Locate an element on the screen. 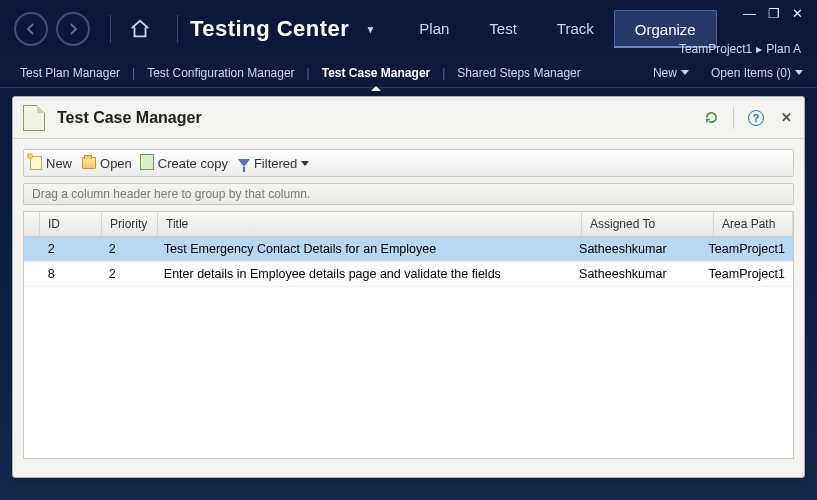  app-title-dropdown: ▼ is located at coordinates (370, 30).